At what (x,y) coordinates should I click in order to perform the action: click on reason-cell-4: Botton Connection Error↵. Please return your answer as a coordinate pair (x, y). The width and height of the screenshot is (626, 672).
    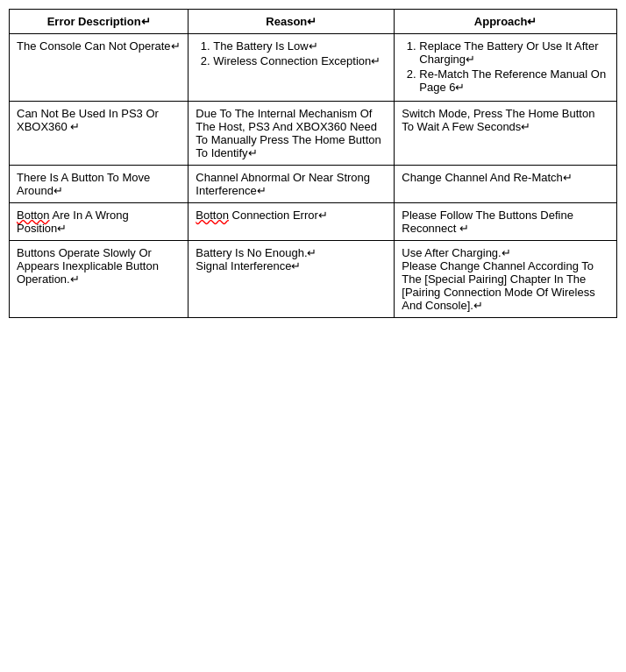
    Looking at the image, I should click on (291, 223).